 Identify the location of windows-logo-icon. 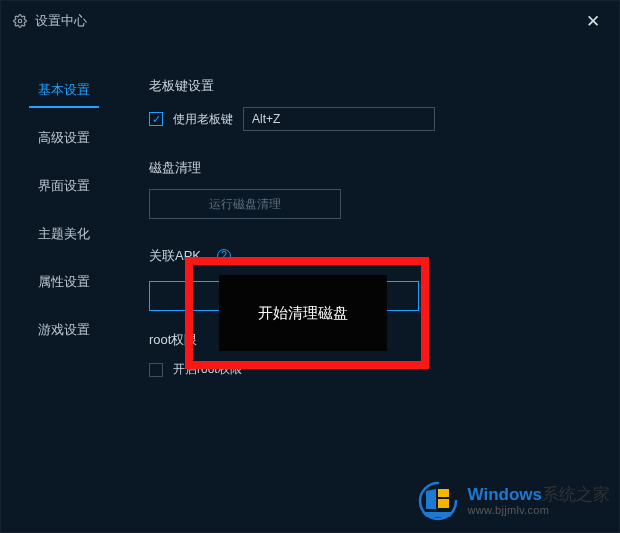
(438, 501).